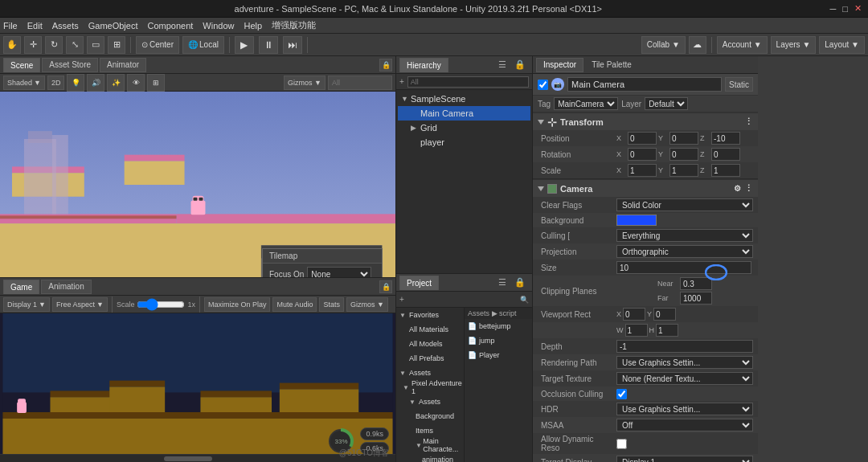 Image resolution: width=868 pixels, height=462 pixels. Describe the element at coordinates (35, 26) in the screenshot. I see `menu-edit: Edit` at that location.